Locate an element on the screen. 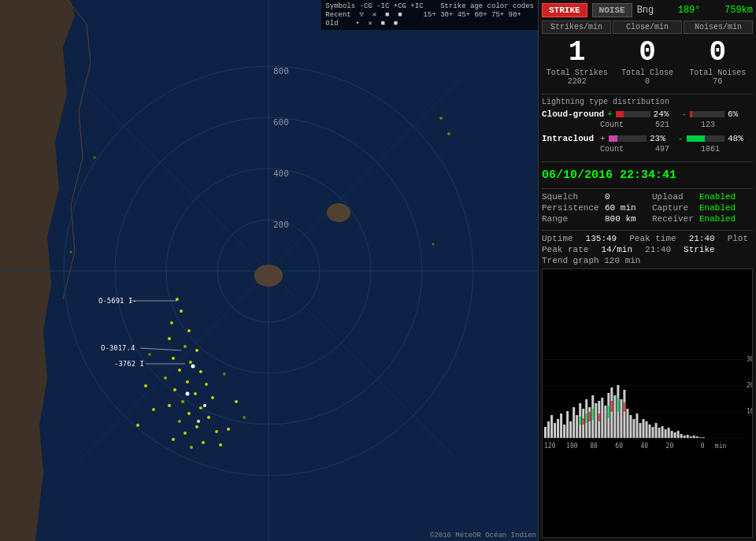  cg-plus-icon: + is located at coordinates (610, 114).